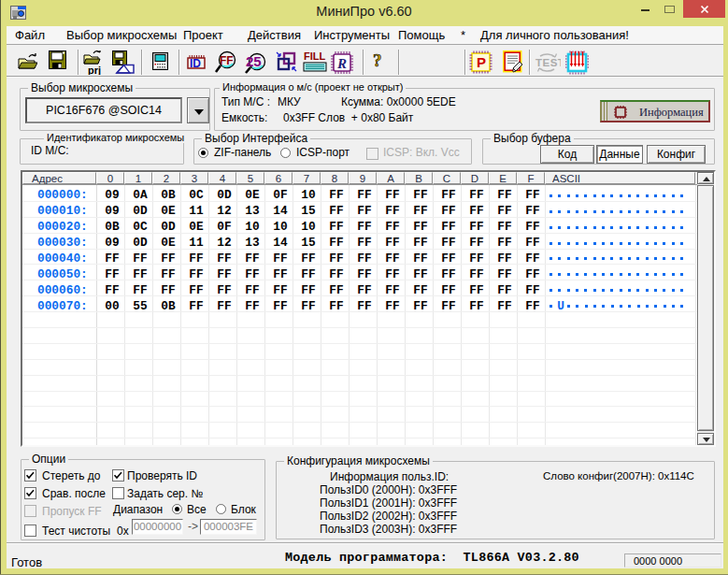 The height and width of the screenshot is (575, 728). I want to click on svg-text: P, so click(481, 62).